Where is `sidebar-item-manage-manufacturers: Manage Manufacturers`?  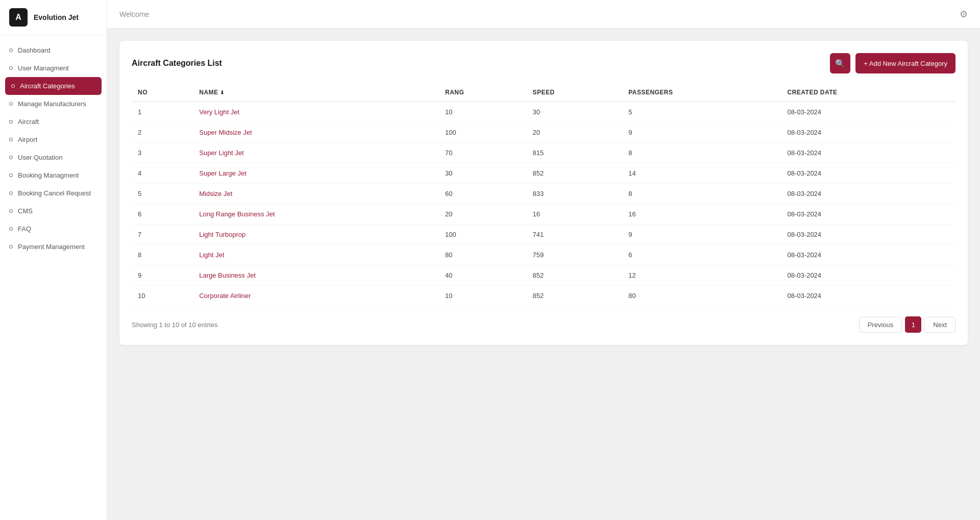 sidebar-item-manage-manufacturers: Manage Manufacturers is located at coordinates (53, 104).